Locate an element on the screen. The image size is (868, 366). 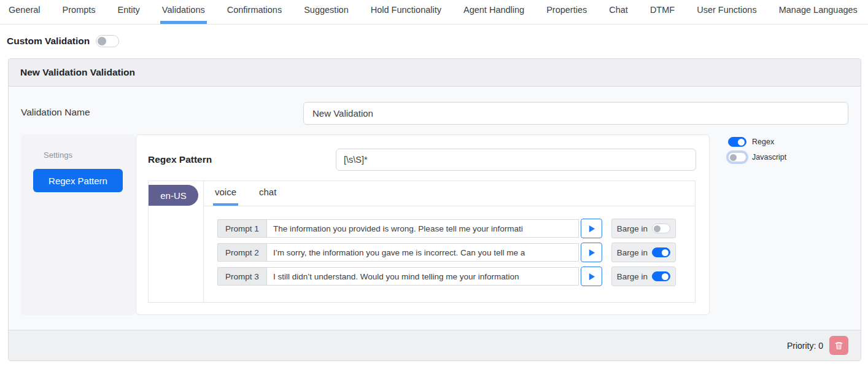
tab-dtmf: DTMF is located at coordinates (662, 12).